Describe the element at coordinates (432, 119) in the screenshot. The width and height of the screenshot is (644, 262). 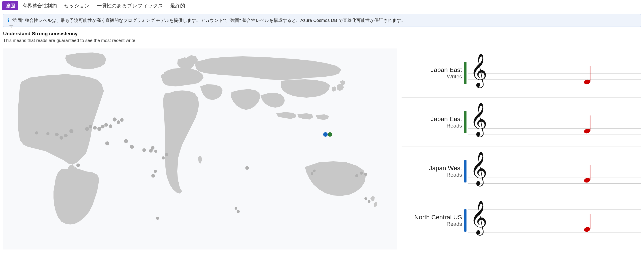
I see `region-name-1: Japan East` at that location.